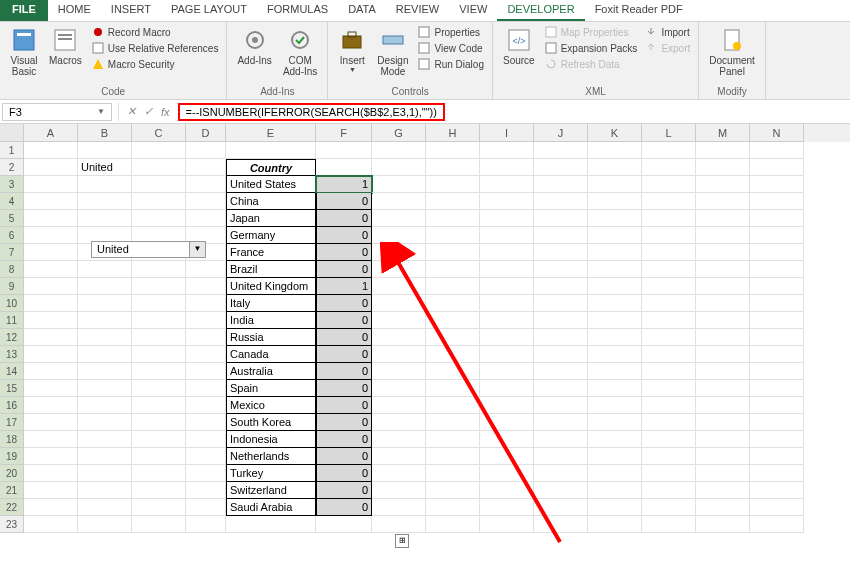  What do you see at coordinates (453, 440) in the screenshot?
I see `cell-H18` at bounding box center [453, 440].